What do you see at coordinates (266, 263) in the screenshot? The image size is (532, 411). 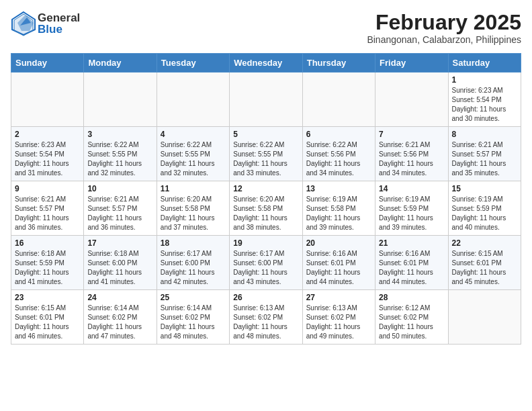 I see `calendar-week-row: 16Sunrise: 6:18 AM Sunset: 5:59 PM Dayli…` at bounding box center [266, 263].